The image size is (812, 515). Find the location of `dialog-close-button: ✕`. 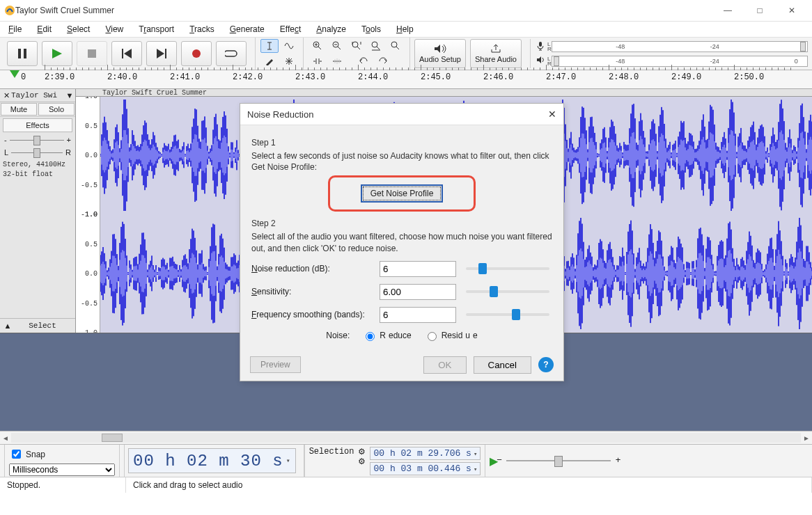

dialog-close-button: ✕ is located at coordinates (552, 114).